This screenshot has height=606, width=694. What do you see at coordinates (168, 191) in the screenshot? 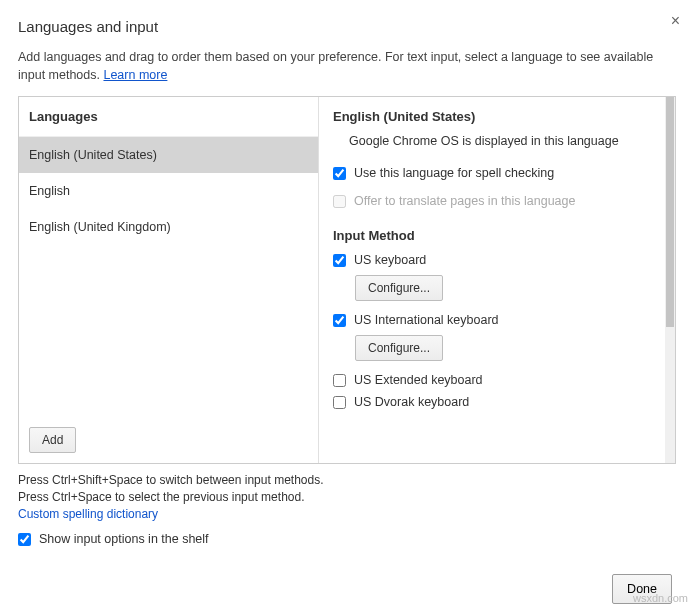
I see `language-item-en: English` at bounding box center [168, 191].